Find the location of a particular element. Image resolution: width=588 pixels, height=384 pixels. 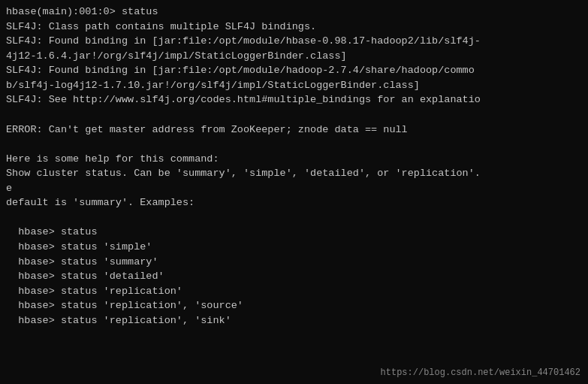

terminal-line: Here is some help for this command: is located at coordinates (294, 159).